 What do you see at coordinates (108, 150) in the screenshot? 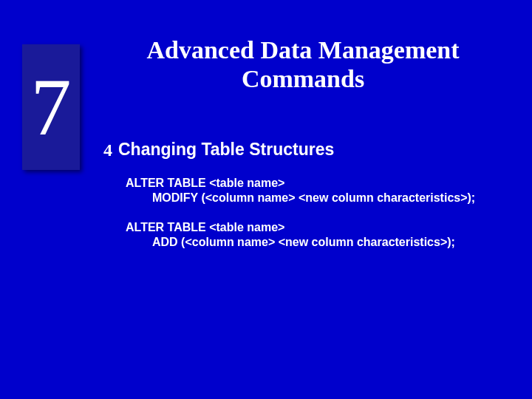
I see `bullet-glyph: 4` at bounding box center [108, 150].